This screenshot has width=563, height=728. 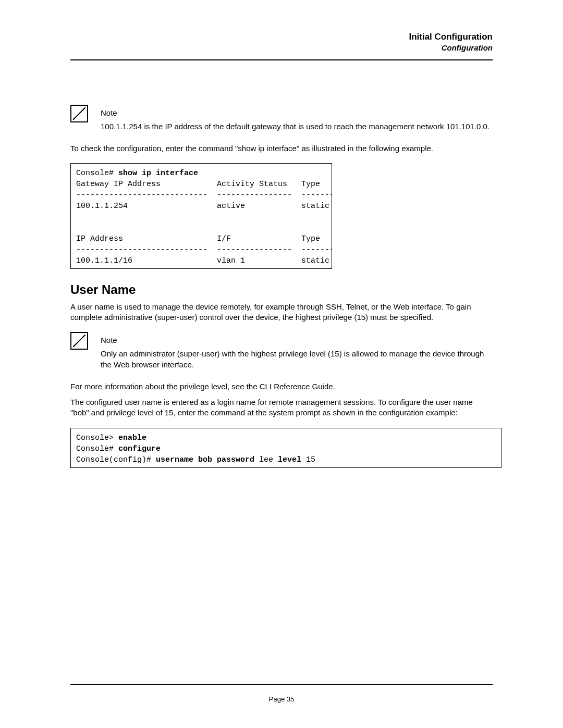 What do you see at coordinates (282, 685) in the screenshot?
I see `footer-rule` at bounding box center [282, 685].